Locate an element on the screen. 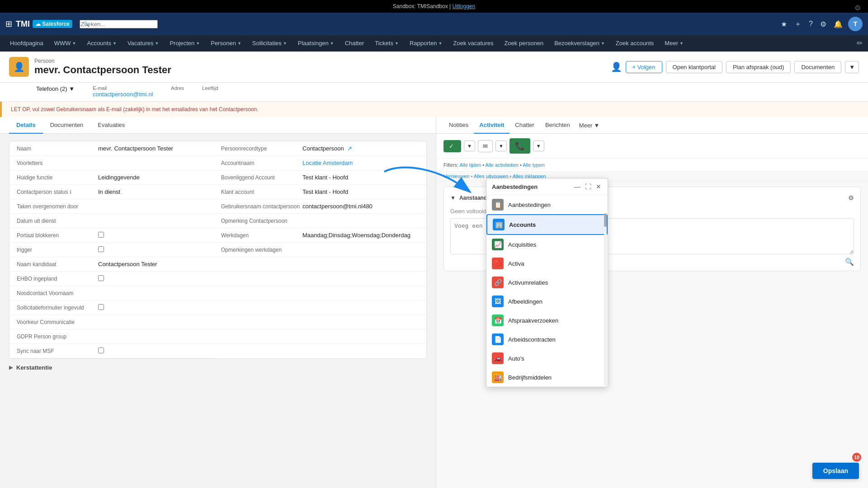 The height and width of the screenshot is (488, 868). phone-button: 📞 is located at coordinates (520, 146).